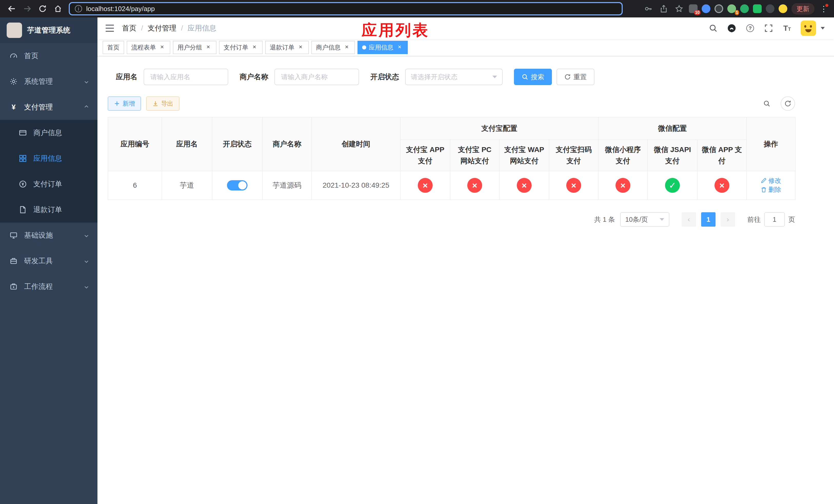  What do you see at coordinates (722, 156) in the screenshot?
I see `col-wechat-app: 微信 APP 支付` at bounding box center [722, 156].